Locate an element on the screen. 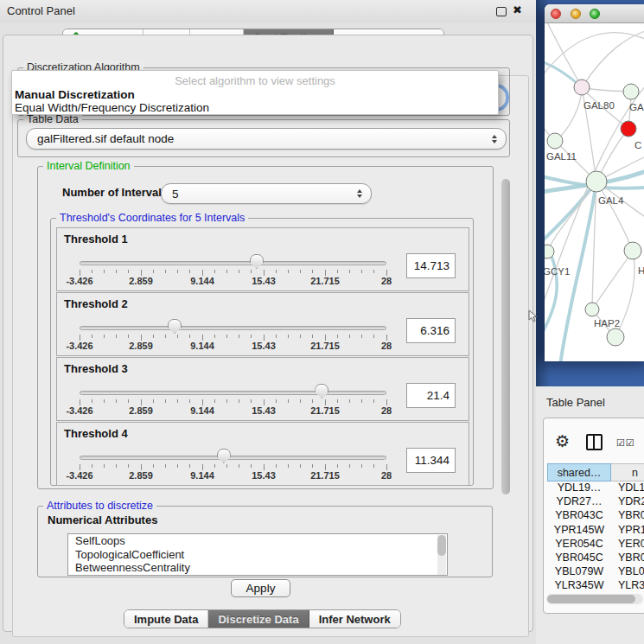 The width and height of the screenshot is (644, 644). table-cell: YBR043C is located at coordinates (579, 516).